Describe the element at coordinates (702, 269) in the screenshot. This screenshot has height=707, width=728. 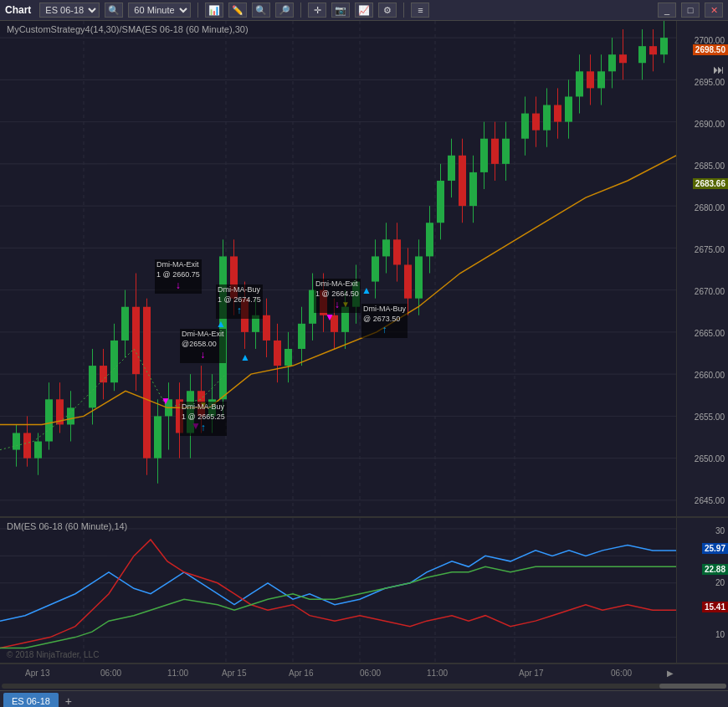
I see `price-axis: 2700.00 2695.00 2690.00 2685.00 2680.00 …` at that location.